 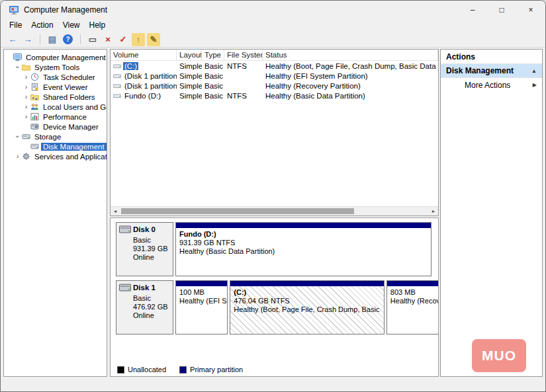 I want to click on column-header-layout: Layout, so click(x=189, y=55).